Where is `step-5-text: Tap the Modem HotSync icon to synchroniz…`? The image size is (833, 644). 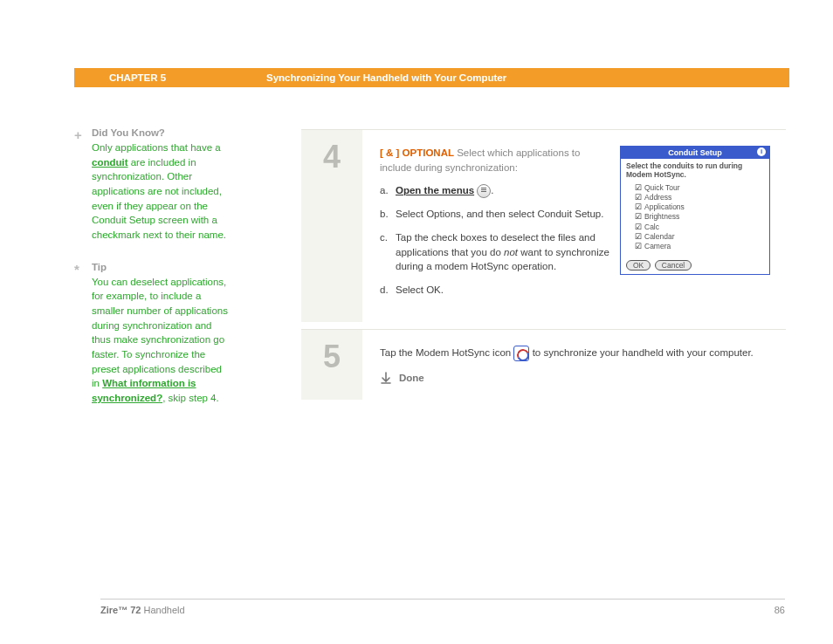 step-5-text: Tap the Modem HotSync icon to synchroniz… is located at coordinates (575, 353).